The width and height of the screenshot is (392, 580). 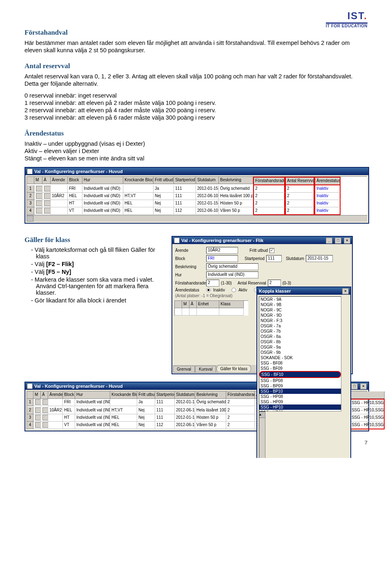 What do you see at coordinates (97, 253) in the screenshot?
I see `list-item: Välj kartoteksformat och gå till fliken …` at bounding box center [97, 253].